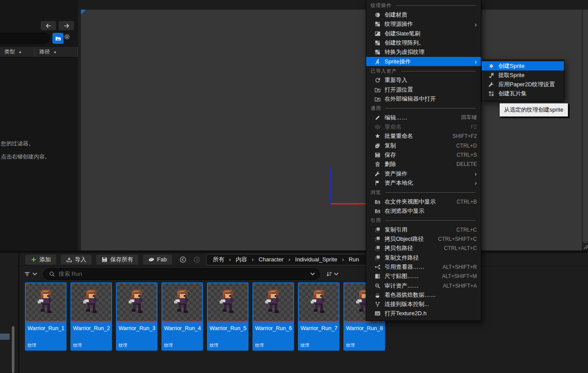  Describe the element at coordinates (13, 349) in the screenshot. I see `sources-scrollbar` at that location.